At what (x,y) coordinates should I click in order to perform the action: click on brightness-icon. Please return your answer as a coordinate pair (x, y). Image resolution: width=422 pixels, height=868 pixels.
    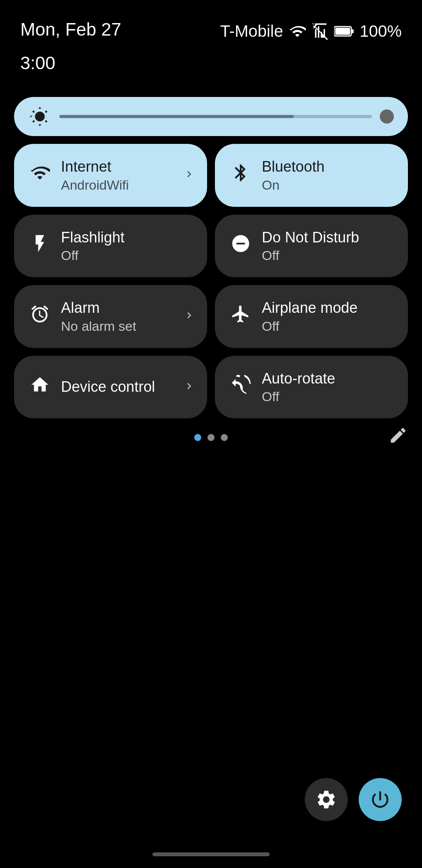
    Looking at the image, I should click on (40, 117).